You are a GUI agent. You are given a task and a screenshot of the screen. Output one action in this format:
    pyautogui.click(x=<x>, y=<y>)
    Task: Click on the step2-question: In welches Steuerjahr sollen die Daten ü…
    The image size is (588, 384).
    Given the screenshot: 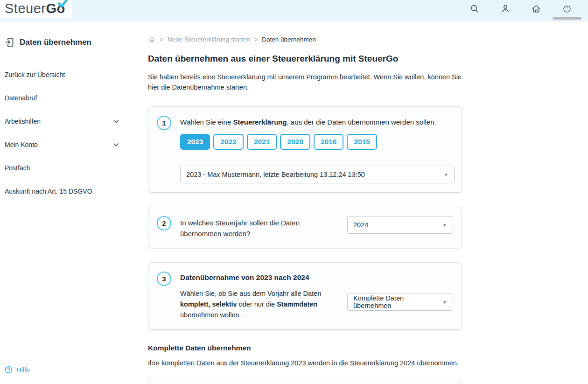 What is the action you would take?
    pyautogui.click(x=257, y=228)
    